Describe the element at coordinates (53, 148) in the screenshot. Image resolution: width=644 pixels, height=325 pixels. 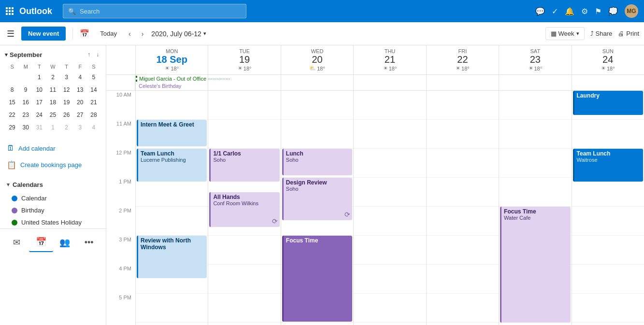
I see `add-calendar-action: 🗓 Add calendar` at that location.